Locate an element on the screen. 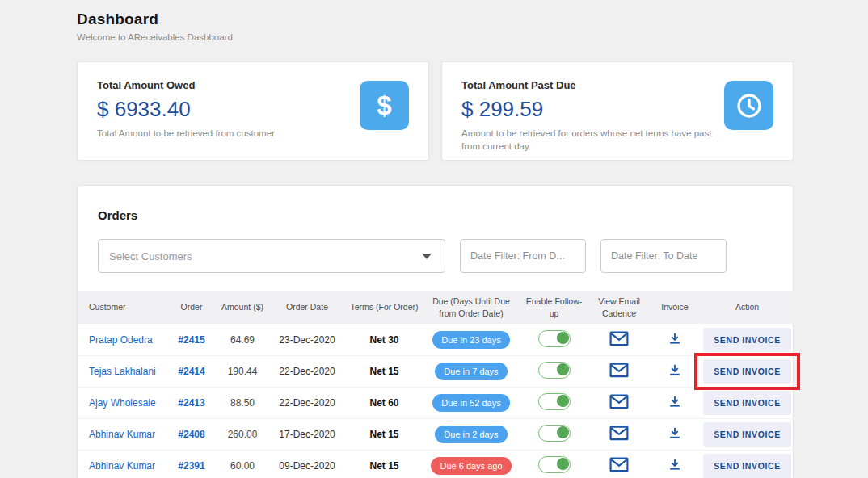 The width and height of the screenshot is (868, 478). order-date-value: 09-Dec-2020 is located at coordinates (307, 463).